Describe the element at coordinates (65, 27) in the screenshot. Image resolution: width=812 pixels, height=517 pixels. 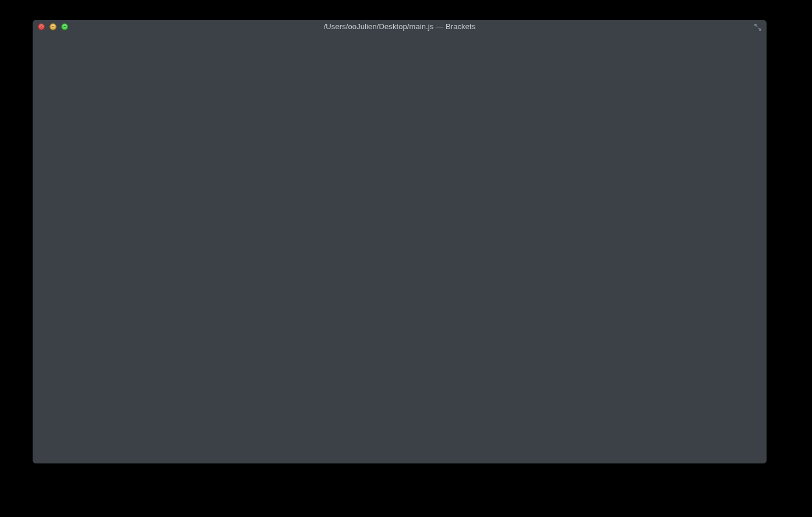
I see `zoom-button: +` at that location.